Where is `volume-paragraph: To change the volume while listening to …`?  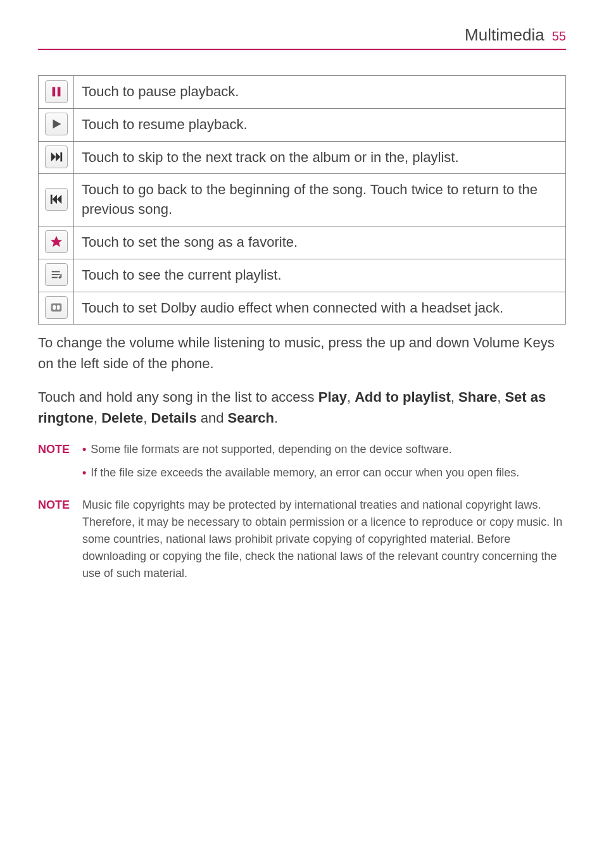
volume-paragraph: To change the volume while listening to … is located at coordinates (302, 353).